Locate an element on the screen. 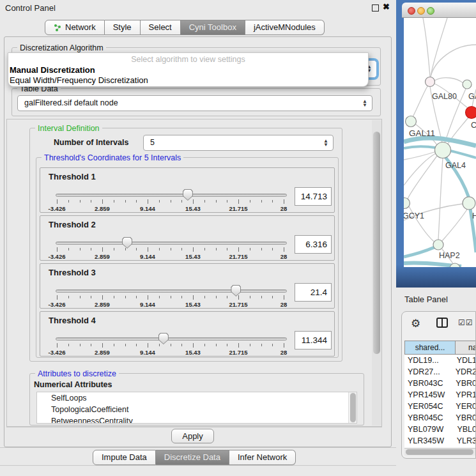 This screenshot has width=476, height=476. table-row: YBR045CYBR0 is located at coordinates (440, 418).